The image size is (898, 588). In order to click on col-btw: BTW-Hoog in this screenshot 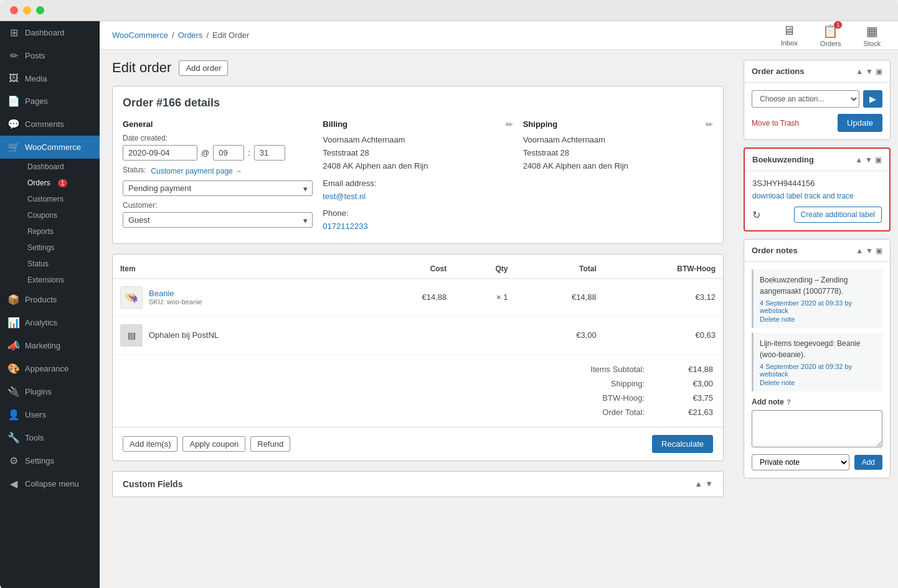, I will do `click(664, 269)`.